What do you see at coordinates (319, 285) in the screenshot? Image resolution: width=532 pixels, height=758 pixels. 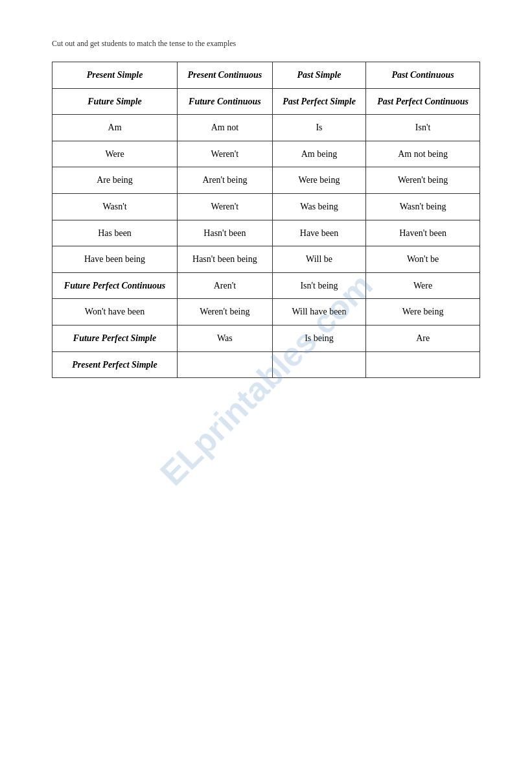 I see `table-cell: Isn't being` at bounding box center [319, 285].